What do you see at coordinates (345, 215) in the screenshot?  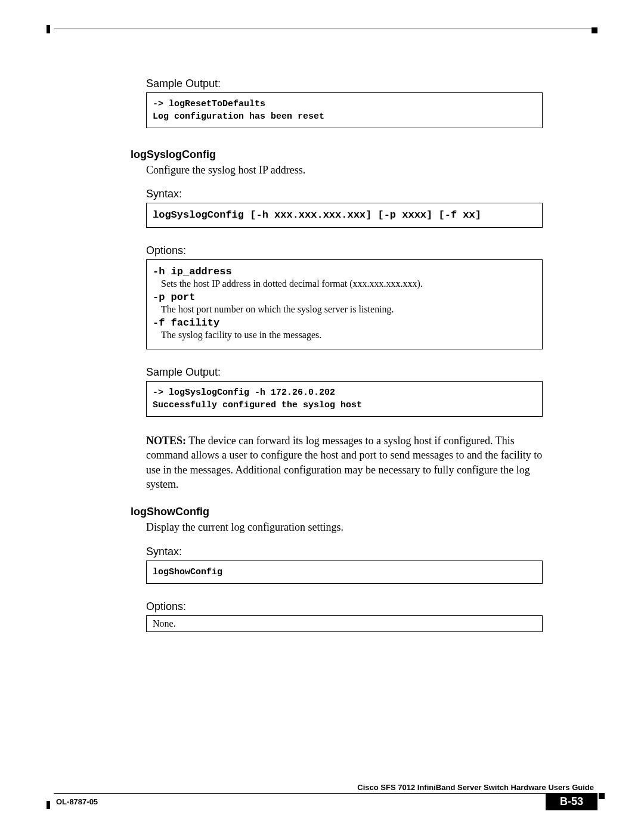 I see `syntax-box-1: logSyslogConfig [-h xxx.xxx.xxx.xxx] [-p…` at bounding box center [345, 215].